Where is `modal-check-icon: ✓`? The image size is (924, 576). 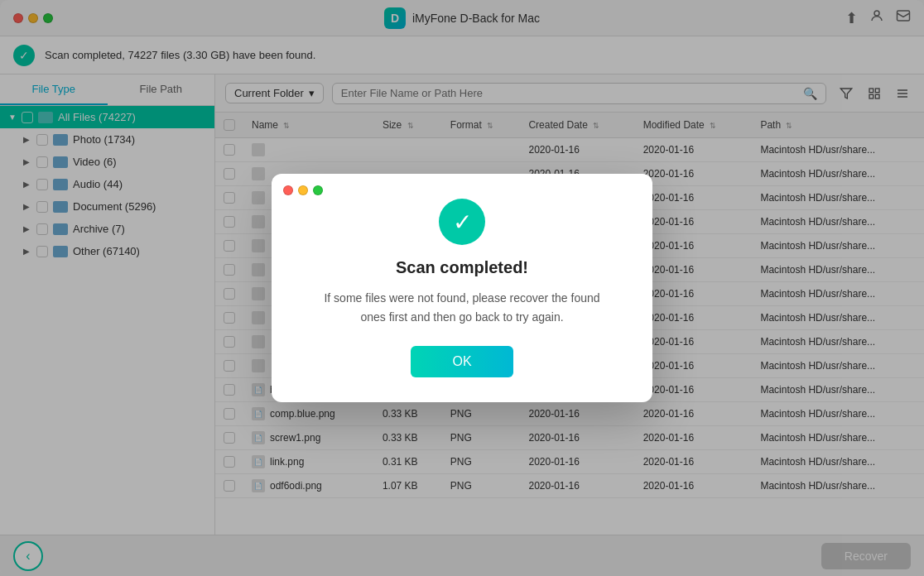 modal-check-icon: ✓ is located at coordinates (462, 222).